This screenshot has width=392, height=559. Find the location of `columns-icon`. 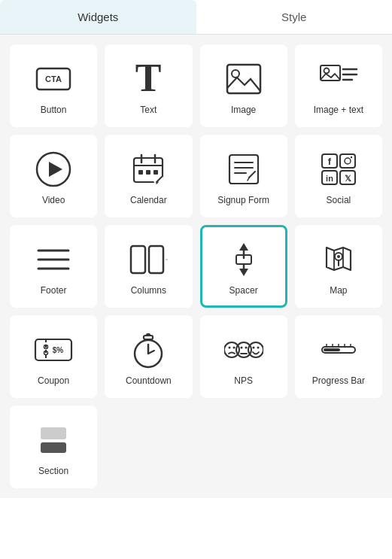

columns-icon is located at coordinates (148, 260).